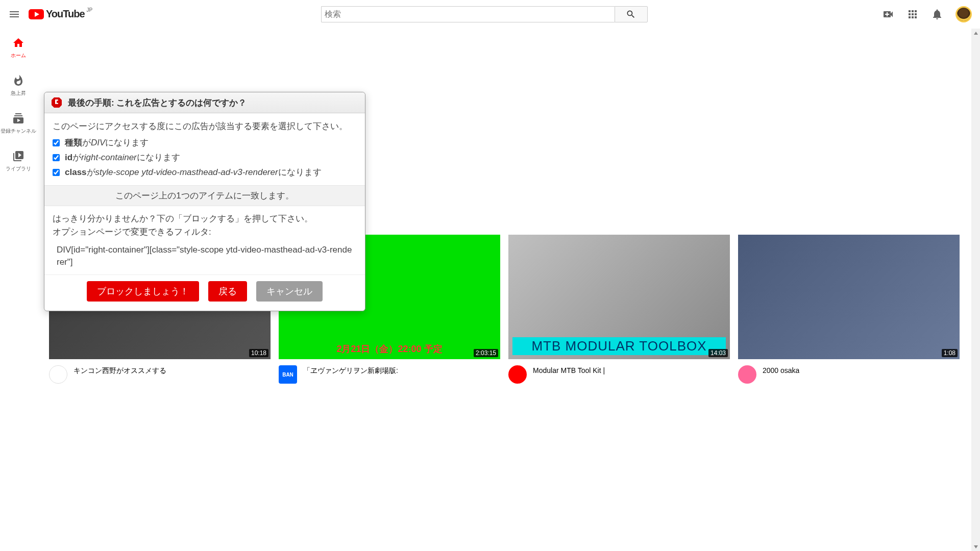 Image resolution: width=980 pixels, height=551 pixels. Describe the element at coordinates (289, 291) in the screenshot. I see `cancel-button: キャンセル` at that location.